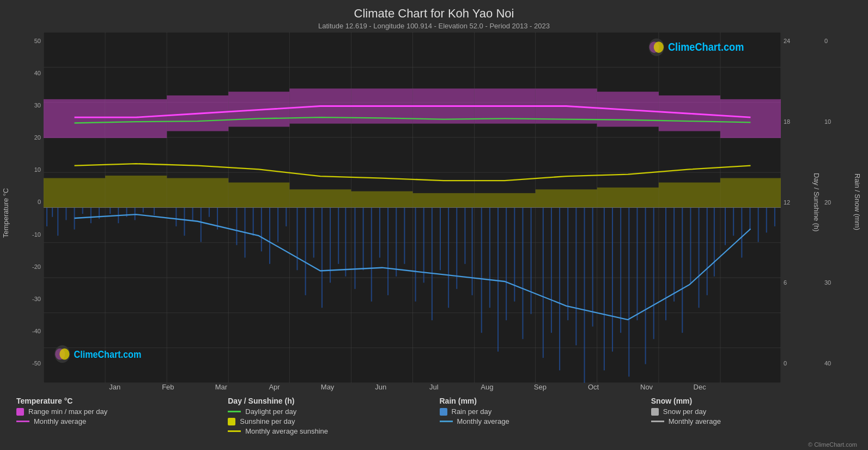 This screenshot has height=450, width=868. Describe the element at coordinates (117, 411) in the screenshot. I see `legend-temp-range: Range min / max per day` at that location.